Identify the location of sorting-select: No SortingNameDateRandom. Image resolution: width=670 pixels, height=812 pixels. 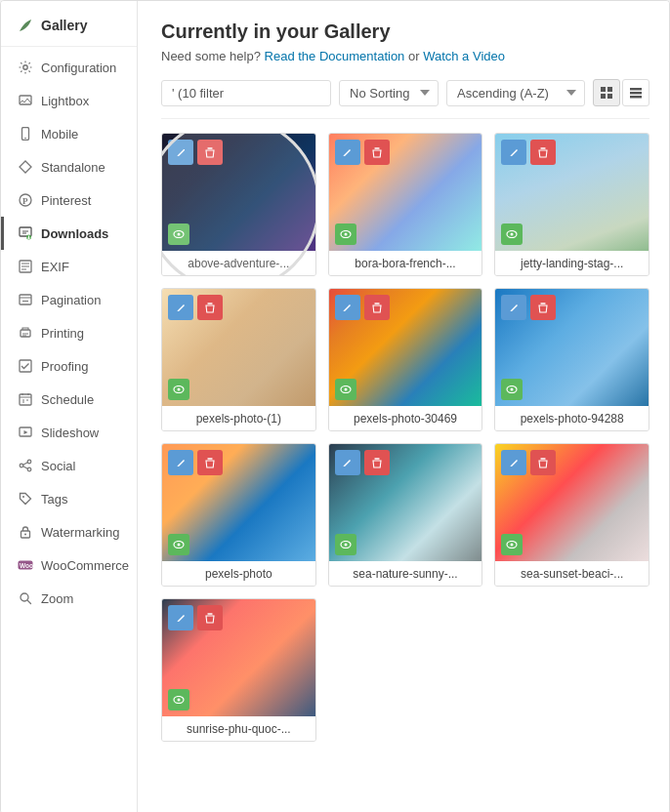
(389, 94).